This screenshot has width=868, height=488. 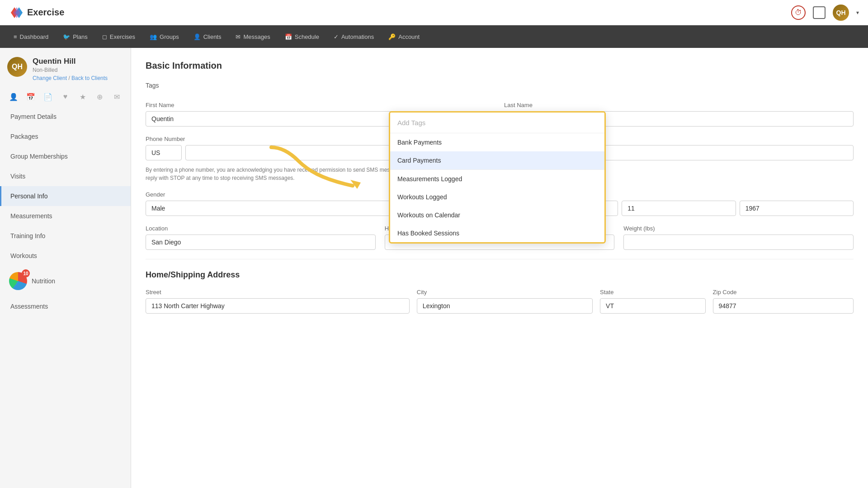 What do you see at coordinates (783, 292) in the screenshot?
I see `zip-label: Zip Code` at bounding box center [783, 292].